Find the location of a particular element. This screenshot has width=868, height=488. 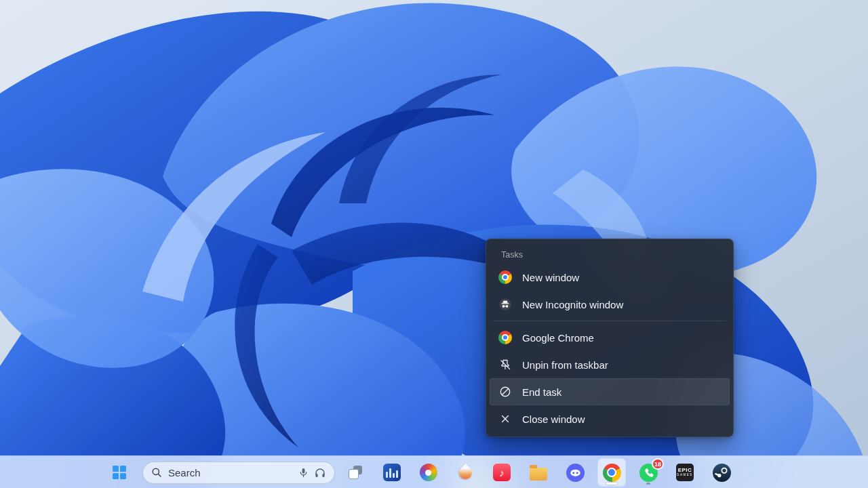

menu-item-label: Unpin from taskbar is located at coordinates (566, 365).